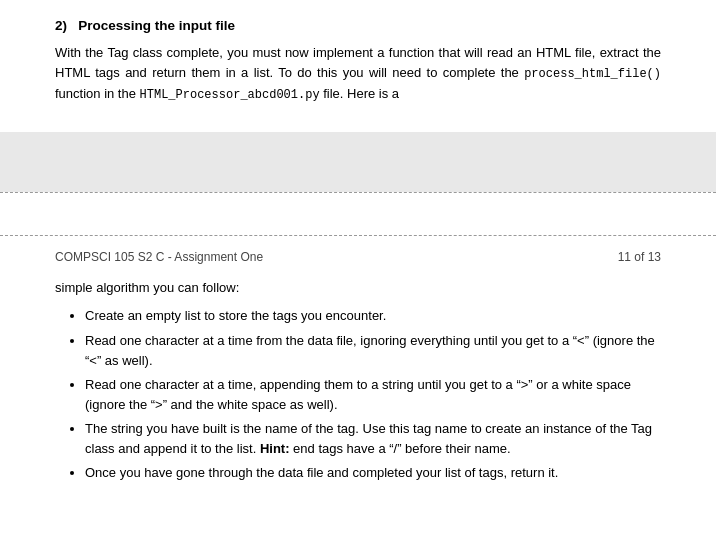 The image size is (716, 549). What do you see at coordinates (358, 257) in the screenshot?
I see `footer-line: COMPSCI 105 S2 C - Assignment One 11 of …` at bounding box center [358, 257].